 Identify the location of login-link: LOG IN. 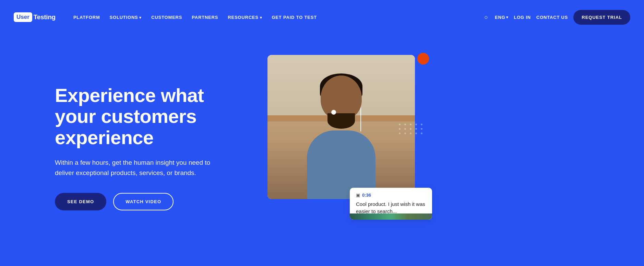
(522, 17).